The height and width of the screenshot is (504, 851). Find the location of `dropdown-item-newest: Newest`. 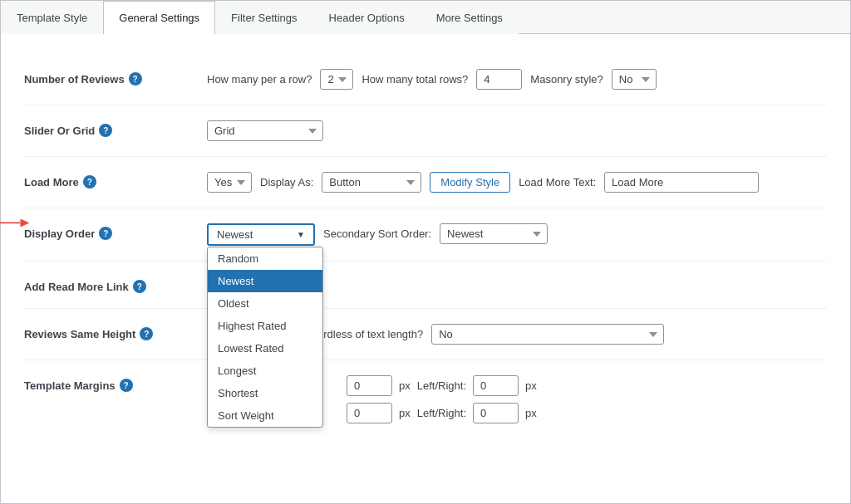

dropdown-item-newest: Newest is located at coordinates (265, 281).